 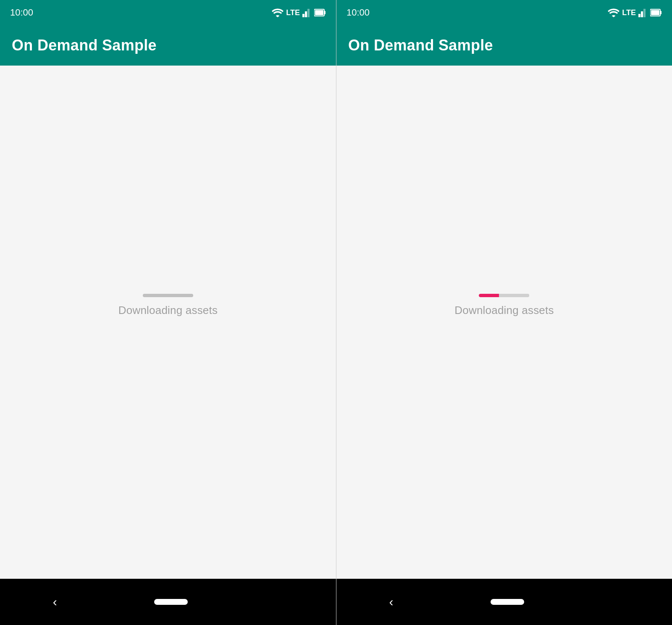 What do you see at coordinates (55, 602) in the screenshot?
I see `back-button-left: ‹` at bounding box center [55, 602].